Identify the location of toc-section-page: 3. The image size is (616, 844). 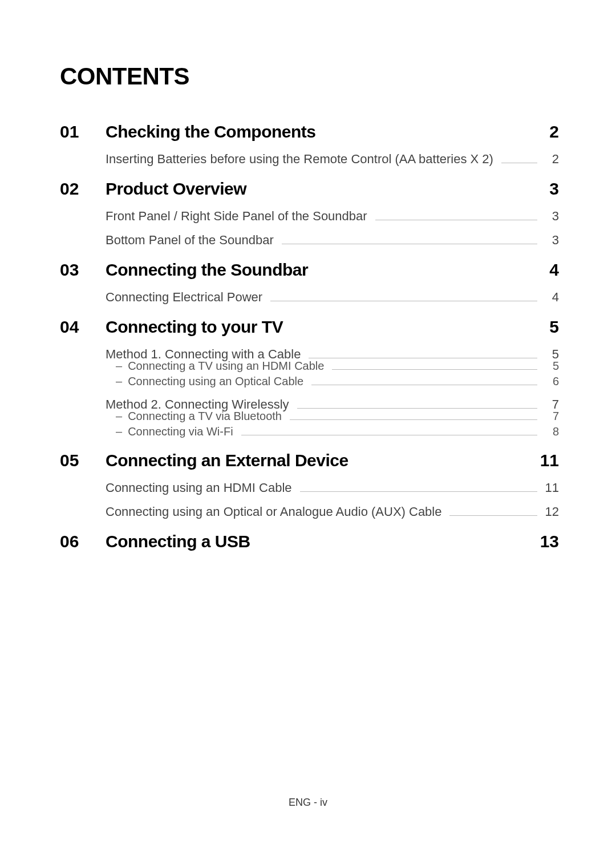
(548, 189).